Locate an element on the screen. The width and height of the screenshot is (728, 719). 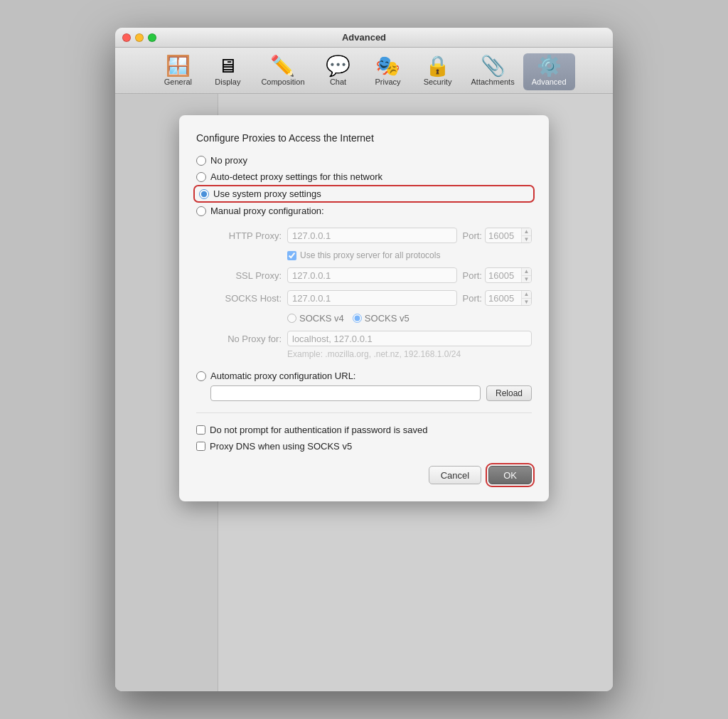
socks-host-row: SOCKS Host: Port: ▲ ▼ is located at coordinates (371, 298).